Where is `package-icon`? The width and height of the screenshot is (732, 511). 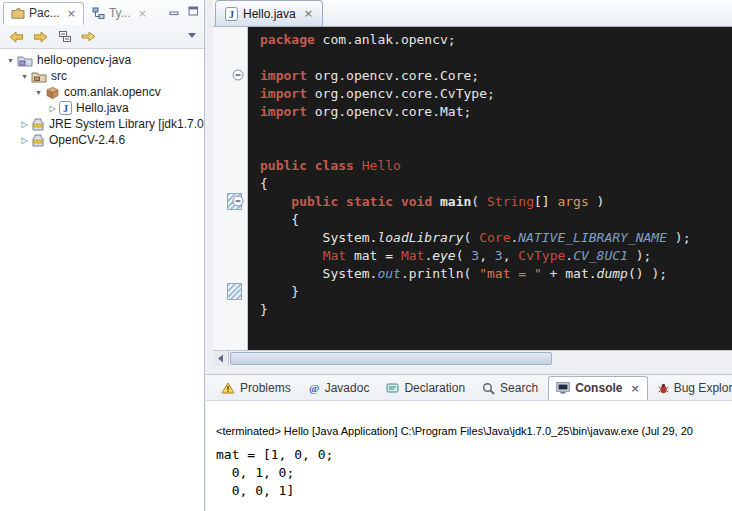 package-icon is located at coordinates (52, 92).